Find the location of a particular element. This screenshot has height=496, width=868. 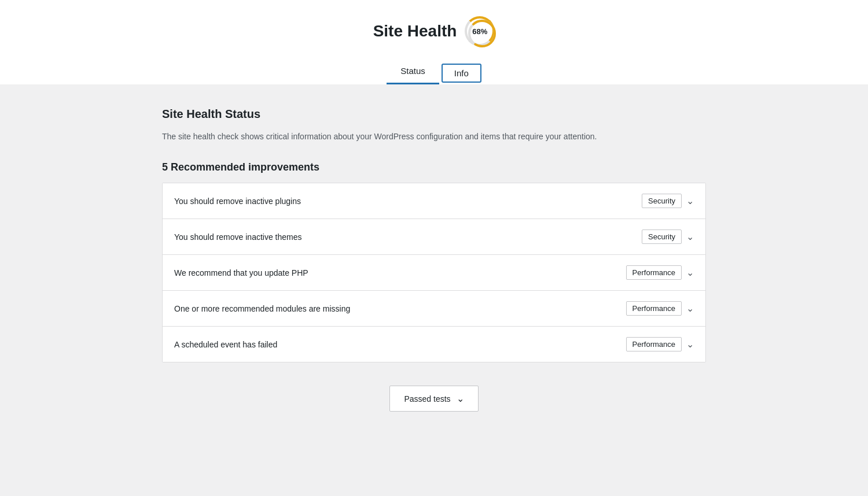

item-label: A scheduled event has failed is located at coordinates (226, 345).